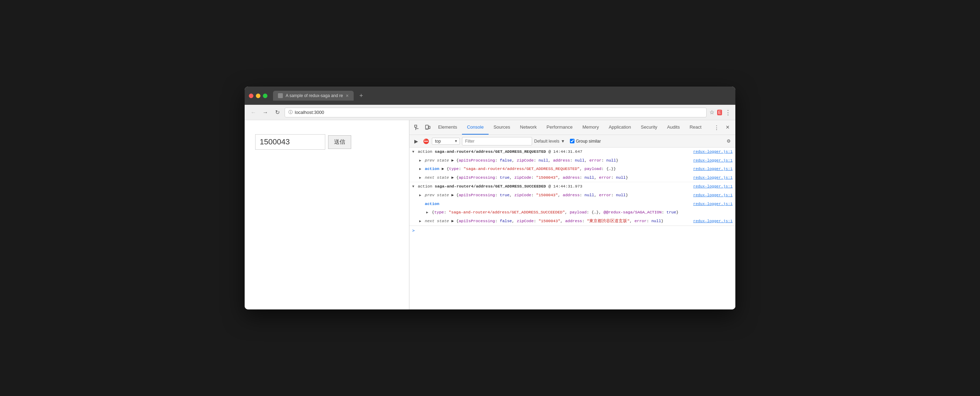  What do you see at coordinates (265, 96) in the screenshot?
I see `maximize-traffic-light` at bounding box center [265, 96].